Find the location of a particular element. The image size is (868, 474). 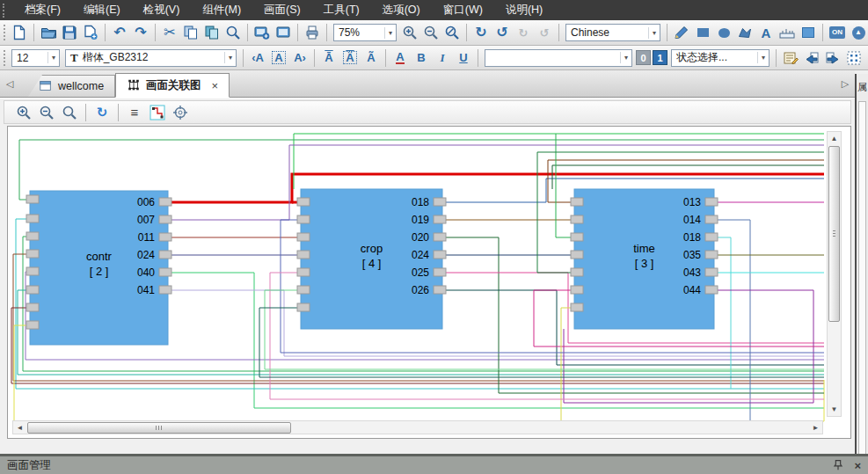

rotate-ccw-button: ↺ is located at coordinates (502, 33).